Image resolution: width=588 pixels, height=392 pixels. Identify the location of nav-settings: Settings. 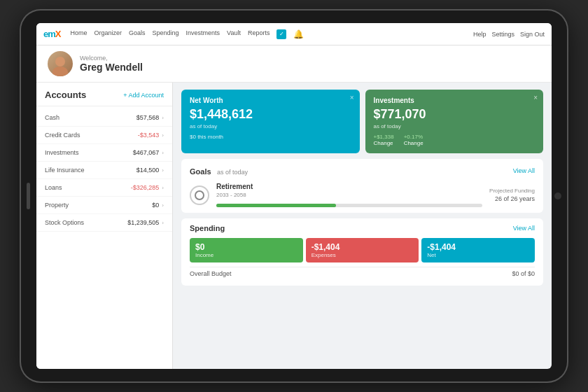
(503, 34).